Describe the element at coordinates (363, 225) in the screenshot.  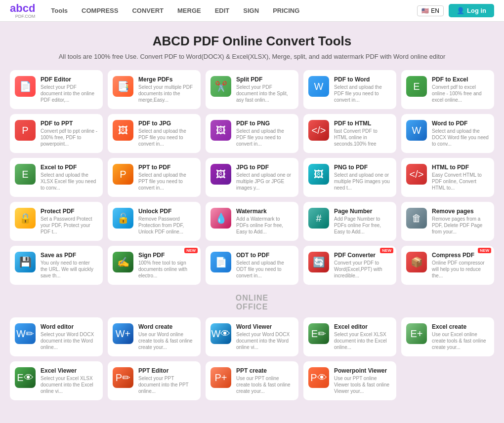
I see `tool-desc-page-number: Add Page Number to PDFs online For free,…` at that location.